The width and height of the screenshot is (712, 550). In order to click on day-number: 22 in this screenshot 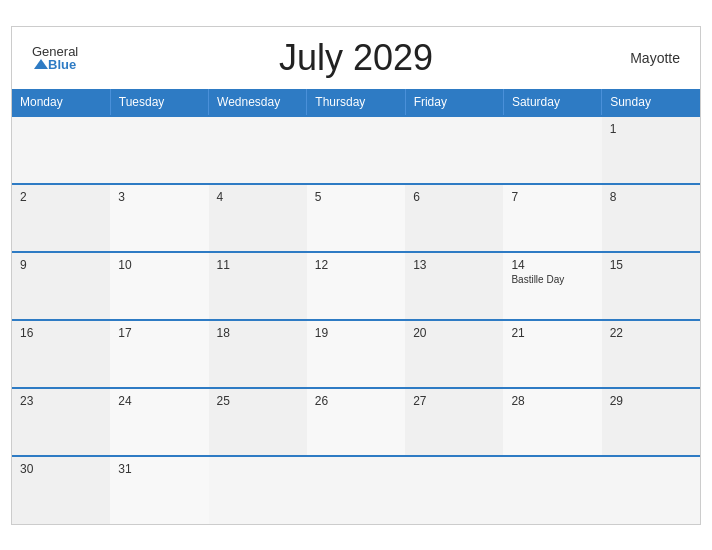, I will do `click(651, 333)`.